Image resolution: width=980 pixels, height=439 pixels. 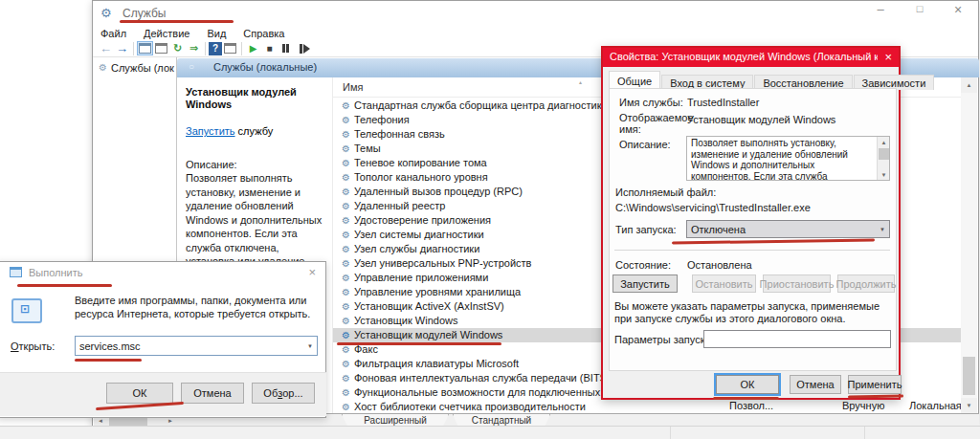 What do you see at coordinates (163, 340) in the screenshot?
I see `run-dialog: Выполнить × ⊡ Введите имя программы, пап…` at bounding box center [163, 340].